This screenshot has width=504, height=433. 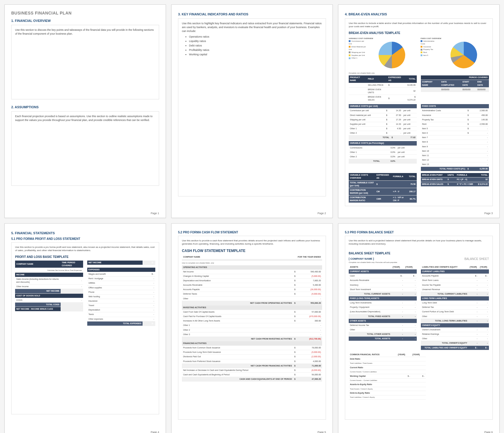 What do you see at coordinates (155, 213) in the screenshot?
I see `page-num: Page 1` at bounding box center [155, 213].